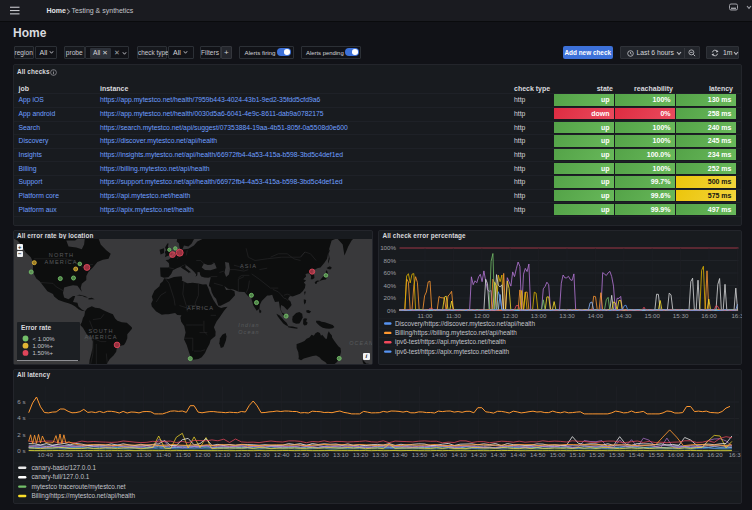 This screenshot has width=752, height=510. What do you see at coordinates (400, 454) in the screenshot?
I see `svg-text: 13:40` at bounding box center [400, 454].